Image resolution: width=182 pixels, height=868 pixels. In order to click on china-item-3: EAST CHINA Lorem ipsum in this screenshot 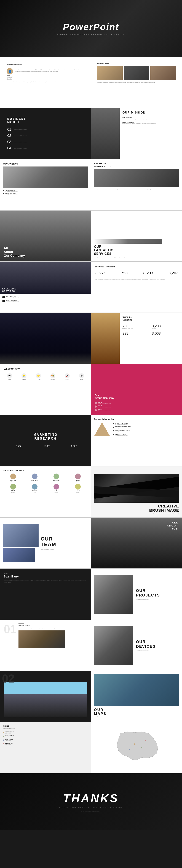, I will do `click(46, 740)`.